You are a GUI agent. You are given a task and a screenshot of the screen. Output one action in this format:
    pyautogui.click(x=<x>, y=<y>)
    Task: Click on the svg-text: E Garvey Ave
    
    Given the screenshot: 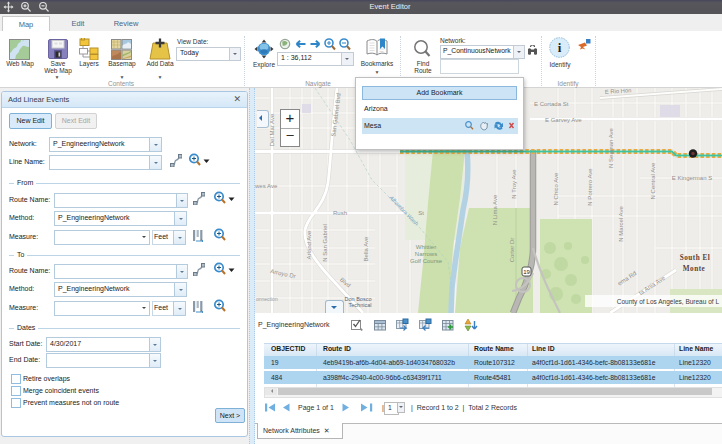 What is the action you would take?
    pyautogui.click(x=564, y=120)
    